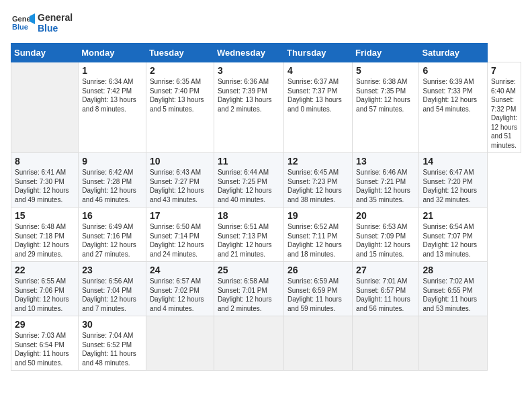 The width and height of the screenshot is (532, 411). I want to click on calendar-row: 29Sunrise: 7:03 AMSunset: 6:54 PMDayligh…, so click(266, 344).